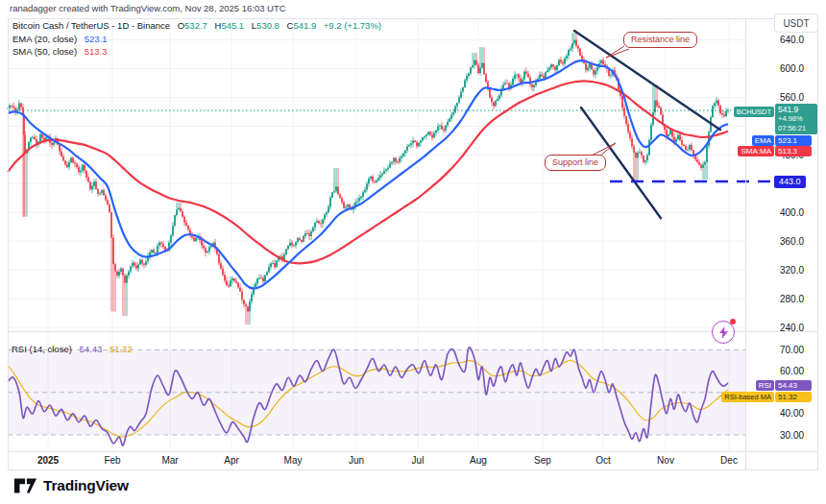 The height and width of the screenshot is (504, 826). What do you see at coordinates (661, 40) in the screenshot?
I see `resistance-line-label: Resistance line` at bounding box center [661, 40].